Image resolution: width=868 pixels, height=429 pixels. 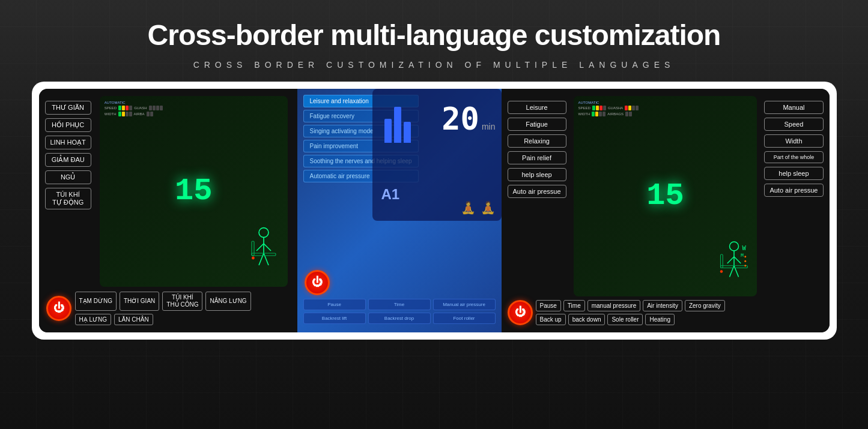 What do you see at coordinates (399, 318) in the screenshot?
I see `blue-ctrl-backrest-drop: Backrest drop` at bounding box center [399, 318].